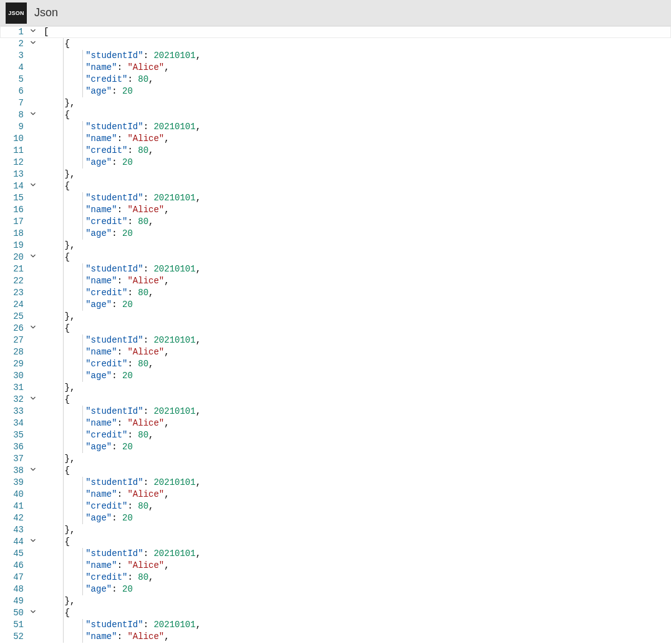 The height and width of the screenshot is (644, 671). Describe the element at coordinates (336, 388) in the screenshot. I see `code-line: 31 },` at that location.